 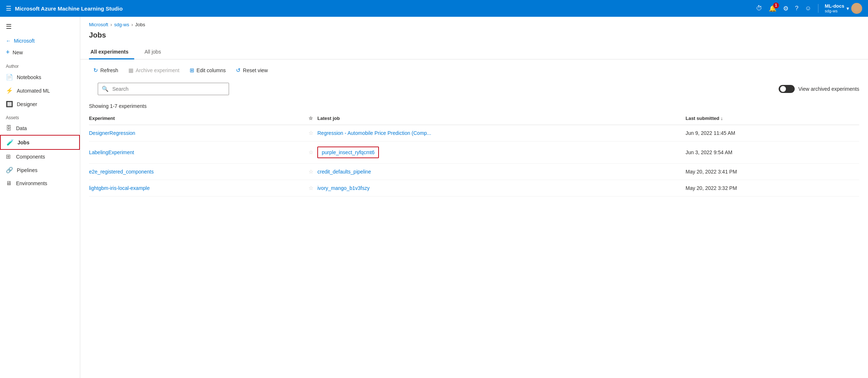 I want to click on sidebar-item-components-label: Components, so click(x=31, y=157).